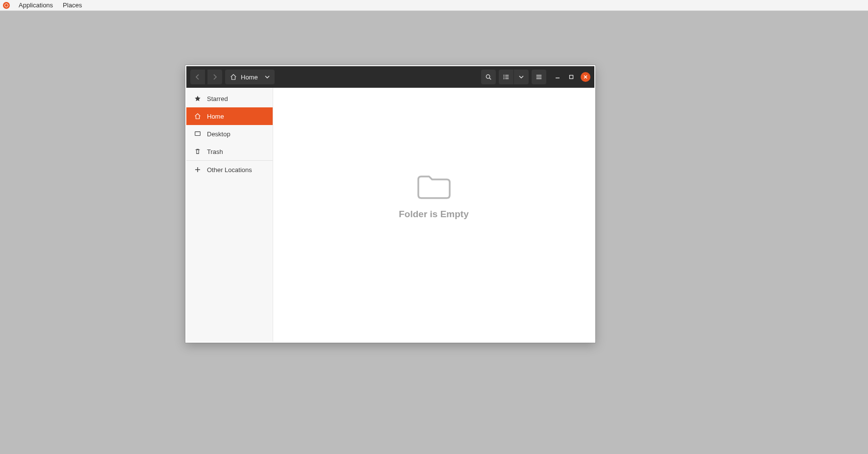  I want to click on search-button, so click(488, 77).